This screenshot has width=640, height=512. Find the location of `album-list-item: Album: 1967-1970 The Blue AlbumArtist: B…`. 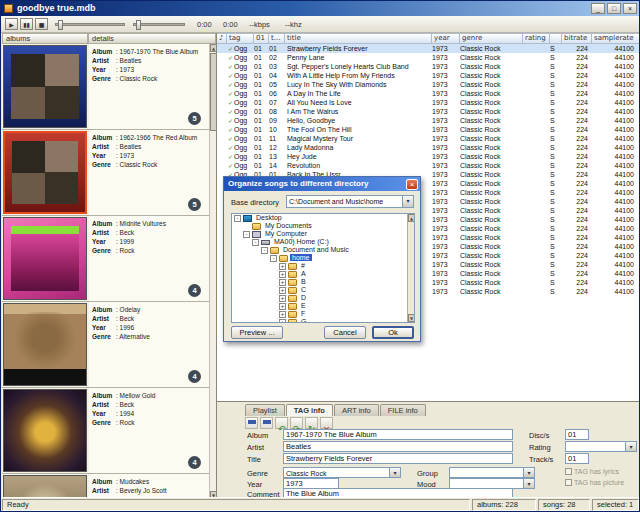

album-list-item: Album: 1967-1970 The Blue AlbumArtist: B… is located at coordinates (106, 87).